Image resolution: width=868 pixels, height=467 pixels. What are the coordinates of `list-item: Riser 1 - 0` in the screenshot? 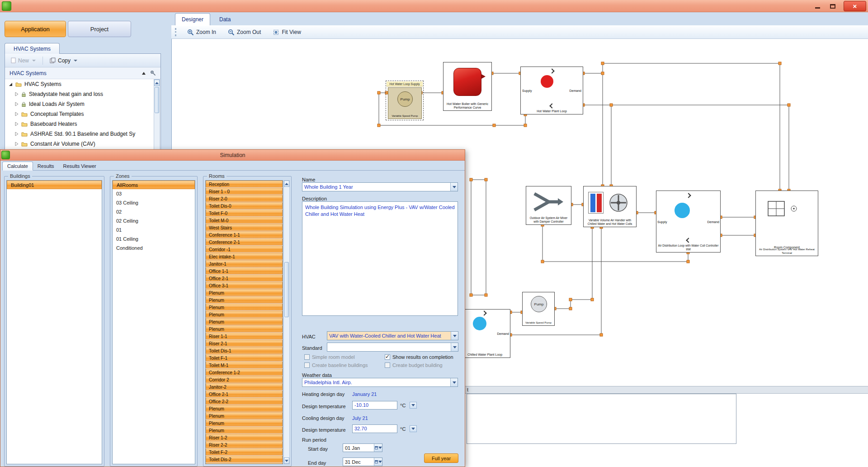 It's located at (244, 191).